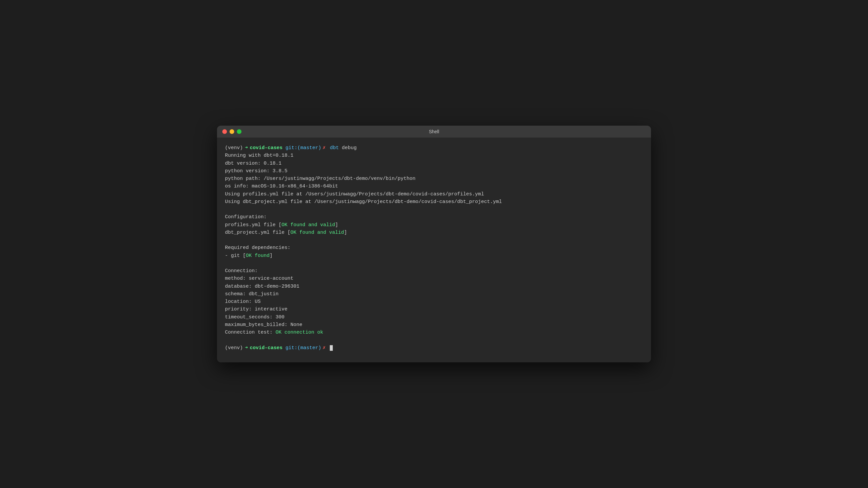 This screenshot has height=488, width=868. Describe the element at coordinates (434, 156) in the screenshot. I see `output-line-0: Running with dbt=0.18.1` at that location.